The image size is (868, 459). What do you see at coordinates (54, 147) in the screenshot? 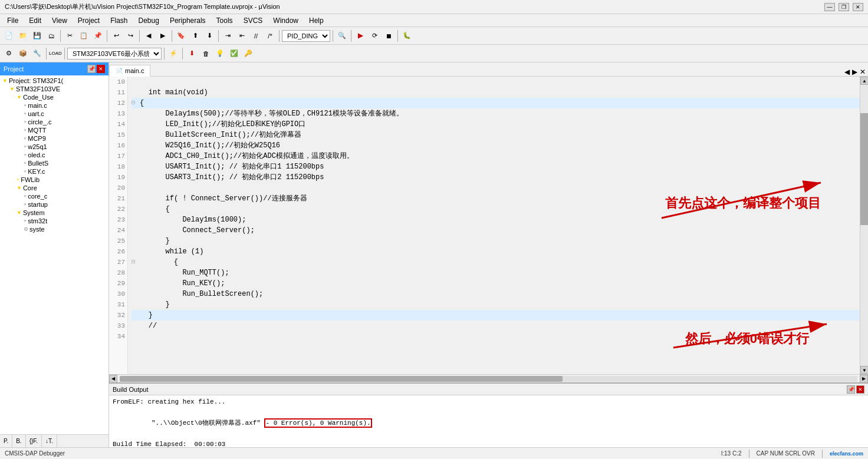
I see `tree-item: + w25q1` at bounding box center [54, 147].